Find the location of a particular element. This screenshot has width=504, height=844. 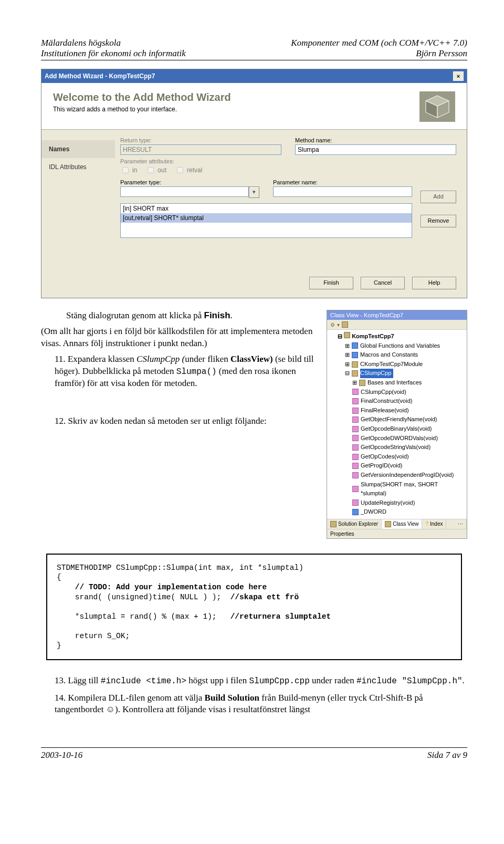

class-view-toolbar: ⚙ ▾ is located at coordinates (397, 325).